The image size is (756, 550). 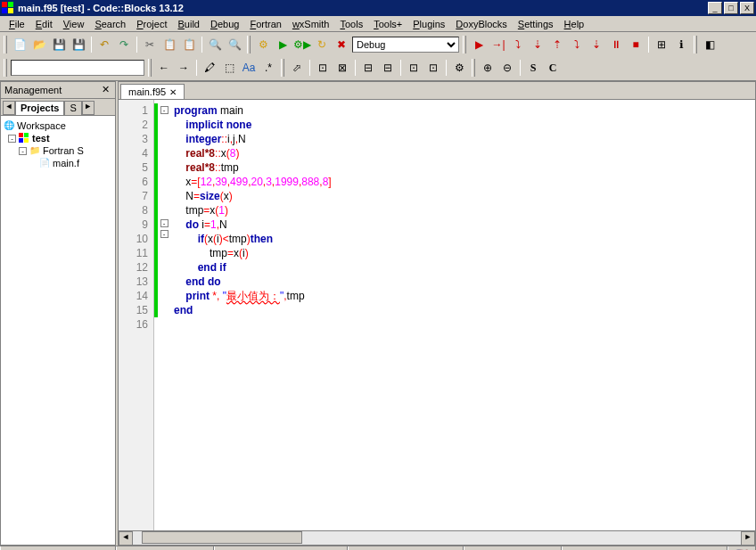 I want to click on tree-workspace: 🌐 Workspace, so click(x=58, y=126).